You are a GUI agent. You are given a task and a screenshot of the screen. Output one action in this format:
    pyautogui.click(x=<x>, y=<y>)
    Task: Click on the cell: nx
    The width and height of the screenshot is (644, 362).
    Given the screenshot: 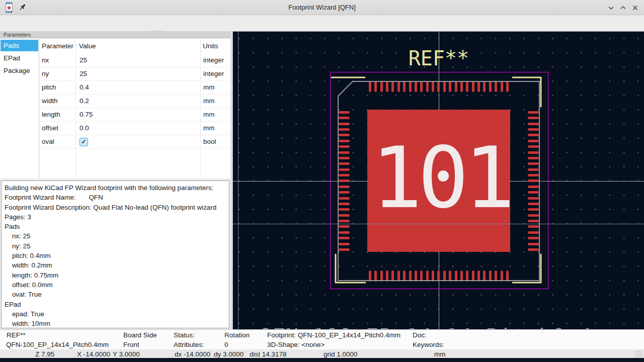 What is the action you would take?
    pyautogui.click(x=45, y=60)
    